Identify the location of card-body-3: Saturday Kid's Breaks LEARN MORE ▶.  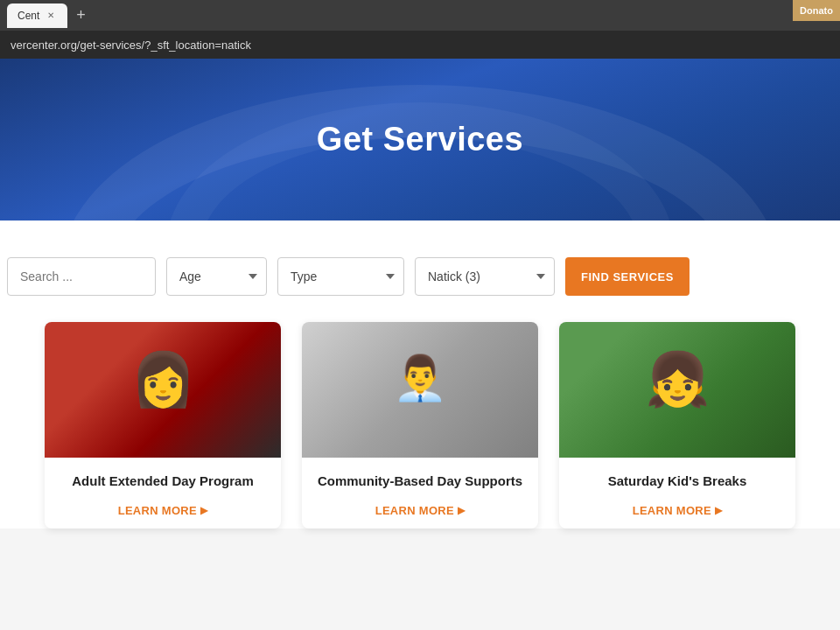
(677, 494).